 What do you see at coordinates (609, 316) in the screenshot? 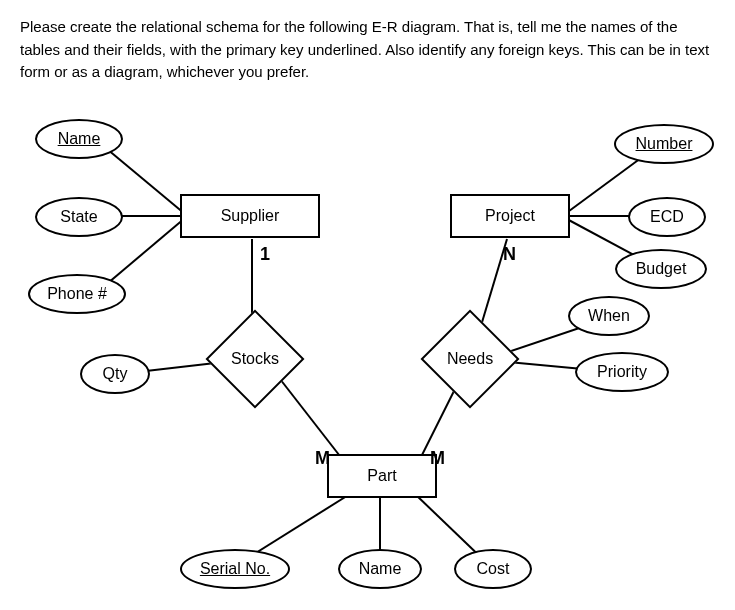
I see `attr-needs-when: When` at bounding box center [609, 316].